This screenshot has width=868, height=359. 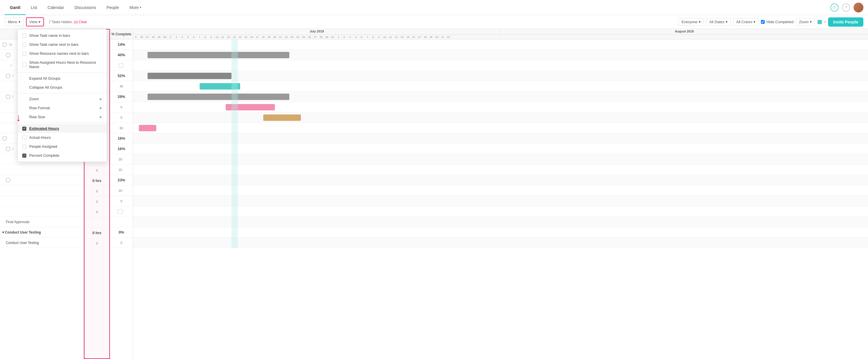 What do you see at coordinates (80, 22) in the screenshot?
I see `clear-link: (x) Clear` at bounding box center [80, 22].